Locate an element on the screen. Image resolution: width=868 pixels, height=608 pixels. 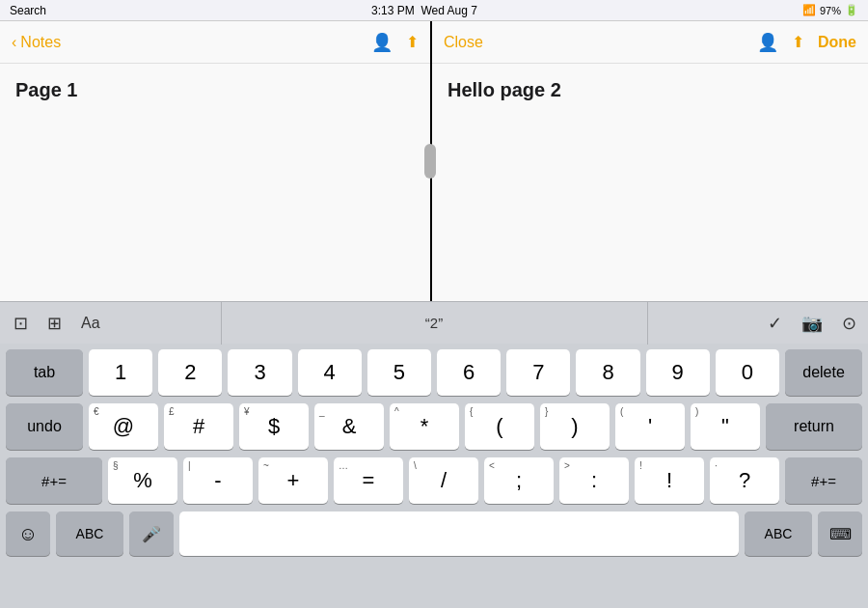
key-excl: !! is located at coordinates (669, 481).